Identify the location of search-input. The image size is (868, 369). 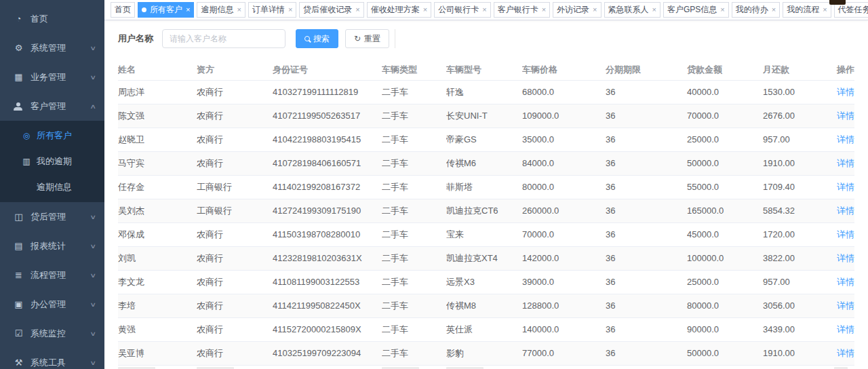
(224, 39).